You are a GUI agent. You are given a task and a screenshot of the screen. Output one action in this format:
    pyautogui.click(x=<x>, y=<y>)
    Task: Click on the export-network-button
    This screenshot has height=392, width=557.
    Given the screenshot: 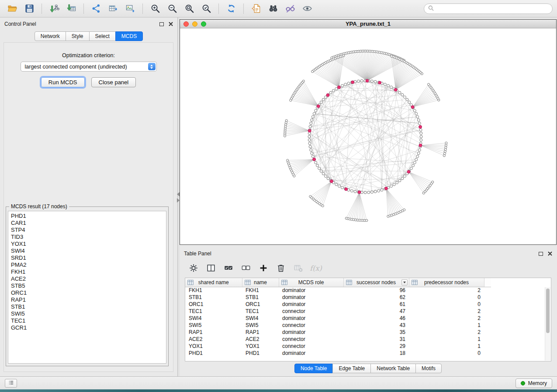 What is the action you would take?
    pyautogui.click(x=96, y=9)
    